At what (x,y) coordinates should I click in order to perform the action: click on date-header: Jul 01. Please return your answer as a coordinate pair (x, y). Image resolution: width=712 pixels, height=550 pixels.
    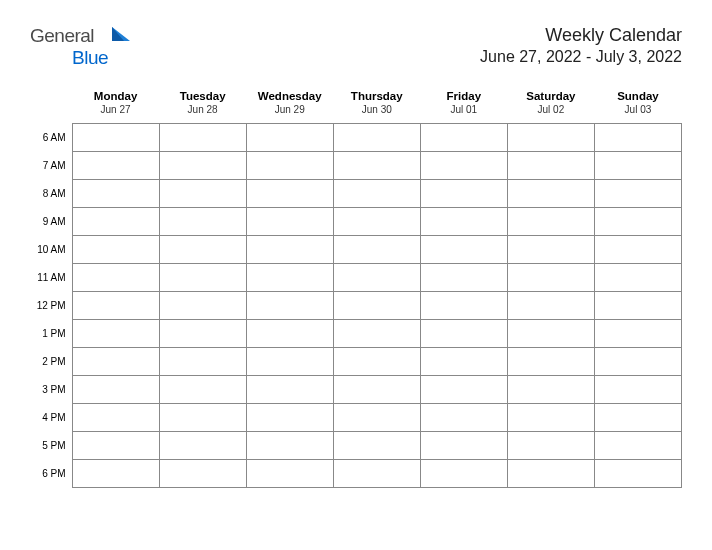
    Looking at the image, I should click on (464, 114).